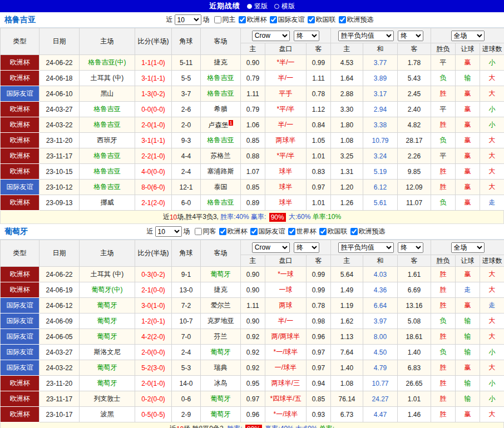 This screenshot has height=428, width=504. Describe the element at coordinates (107, 94) in the screenshot. I see `home-team-cell: 黑山` at that location.